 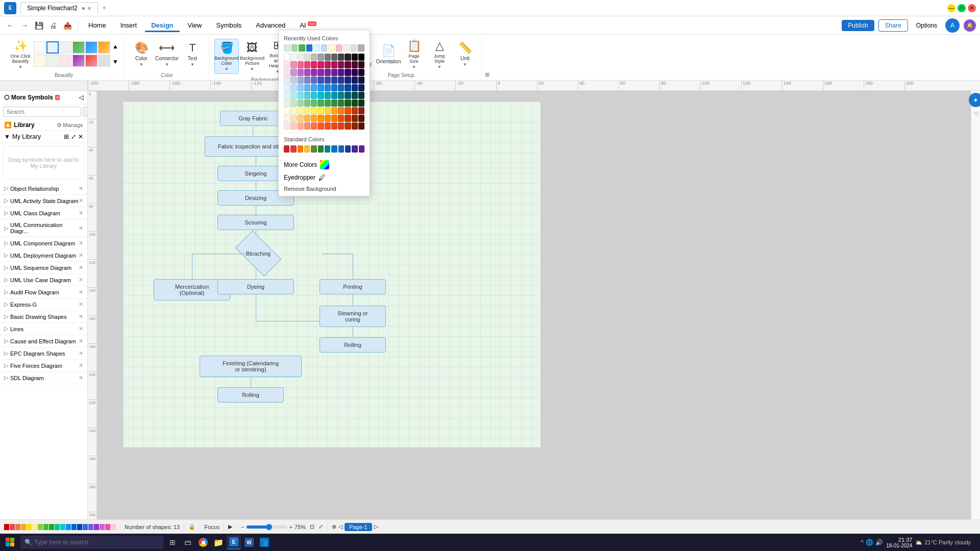 What do you see at coordinates (256, 287) in the screenshot?
I see `node-dyeing: Dyeing` at bounding box center [256, 287].